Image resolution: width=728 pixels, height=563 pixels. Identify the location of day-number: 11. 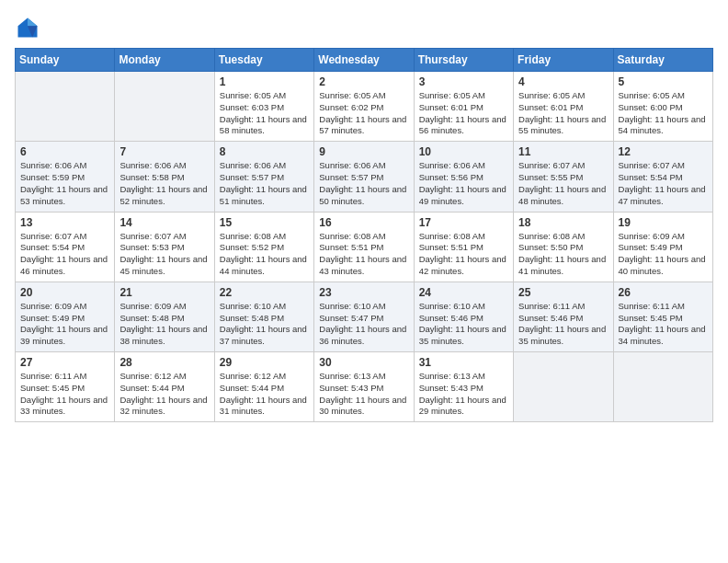
(563, 152).